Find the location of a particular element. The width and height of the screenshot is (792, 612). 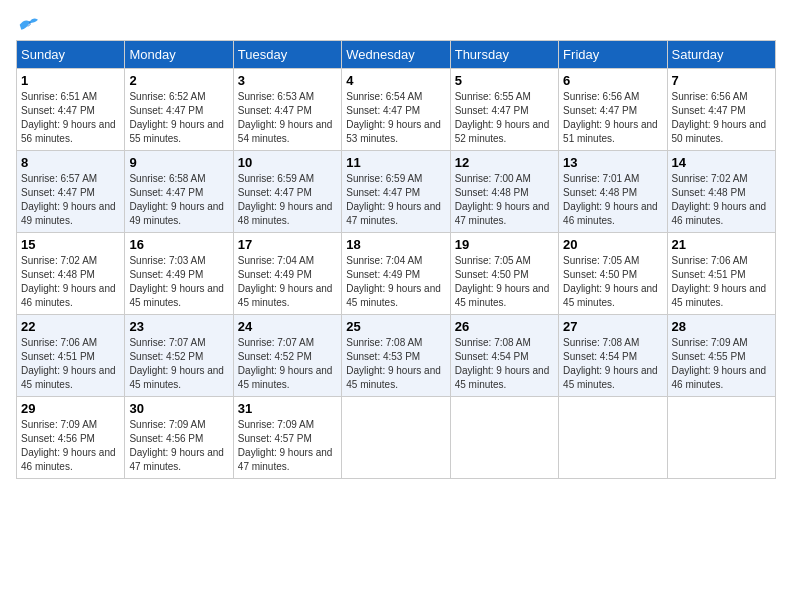

day-number: 21 is located at coordinates (722, 244).